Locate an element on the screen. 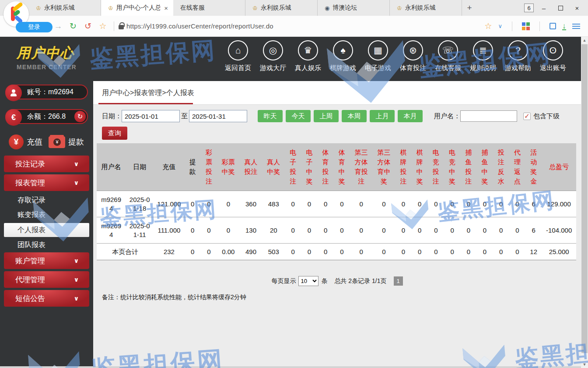 The image size is (588, 368). scroll-down-icon: ▼ is located at coordinates (584, 364).